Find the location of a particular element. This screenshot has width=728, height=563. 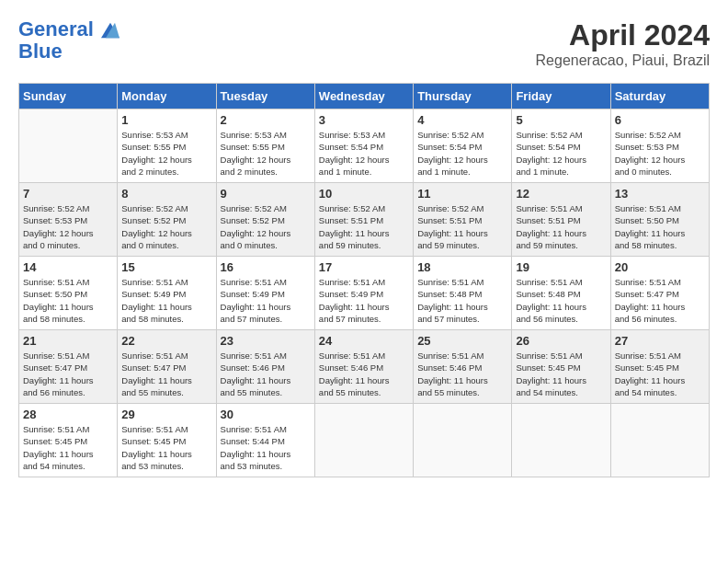

day-number: 6 is located at coordinates (660, 120).